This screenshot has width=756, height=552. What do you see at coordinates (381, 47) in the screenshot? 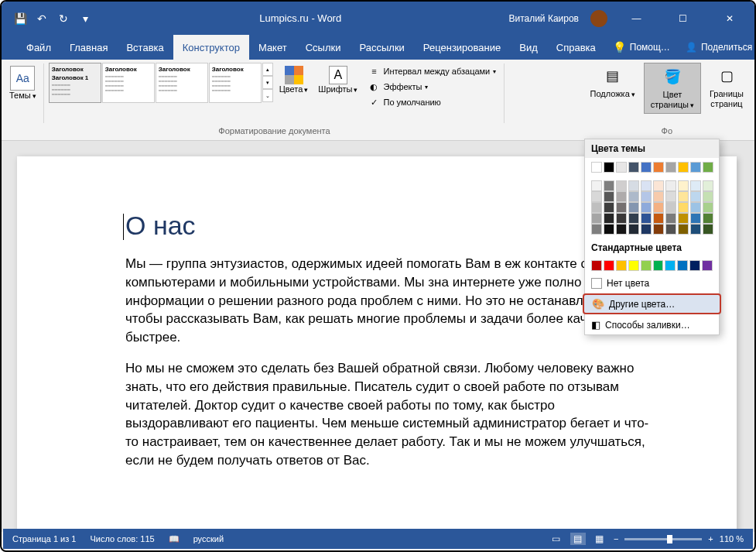
I see `tab-mailings: Рассылки` at bounding box center [381, 47].